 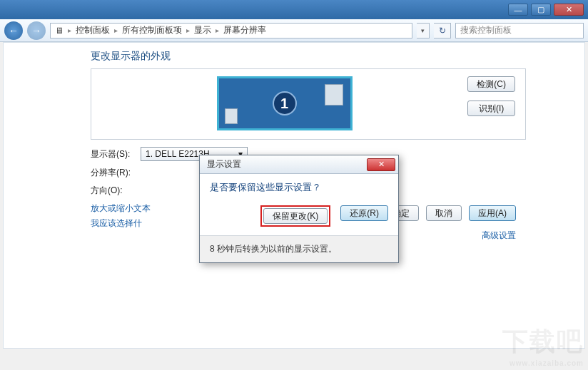 What do you see at coordinates (295, 216) in the screenshot?
I see `highlight-ring: 保留更改(K)` at bounding box center [295, 216].